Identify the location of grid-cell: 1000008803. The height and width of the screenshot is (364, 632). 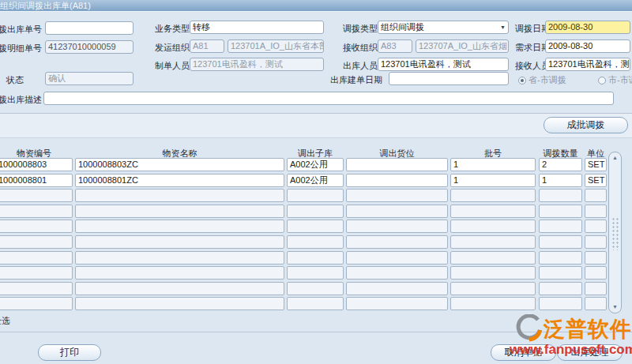
(36, 164).